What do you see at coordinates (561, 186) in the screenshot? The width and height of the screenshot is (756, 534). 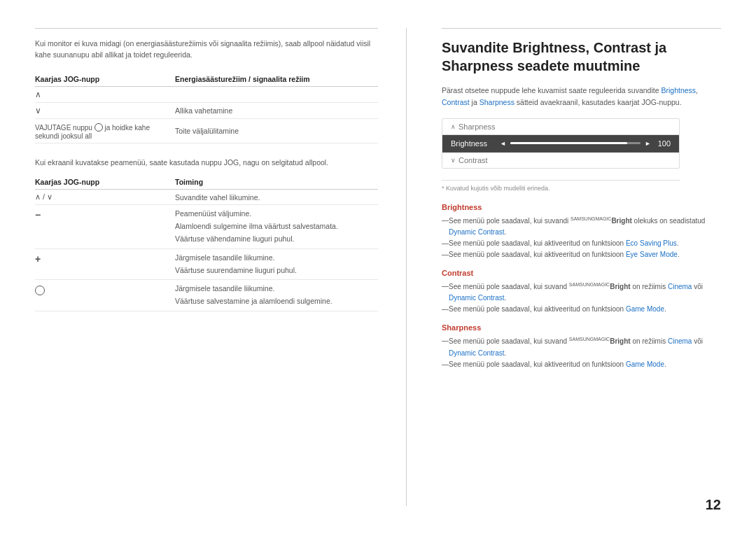 I see `note-text: * Kuvatud kujutis võib mudeliti erineda.` at bounding box center [561, 186].